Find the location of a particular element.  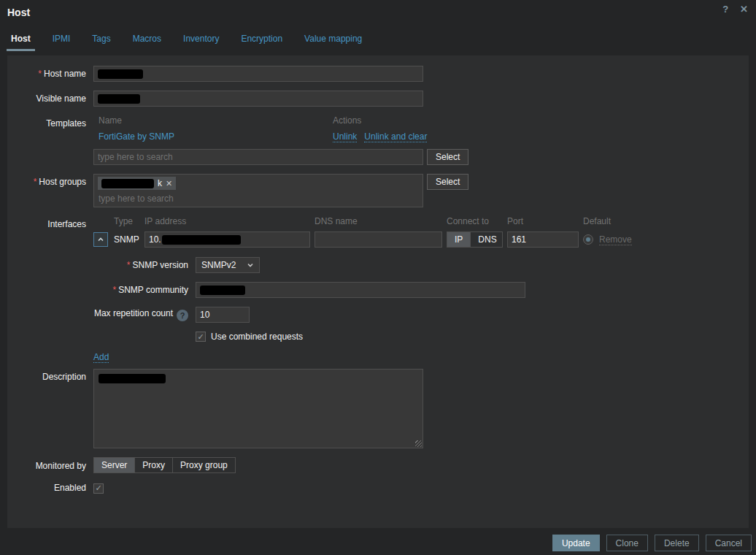

interfaces-ip-header: IP address is located at coordinates (228, 221).